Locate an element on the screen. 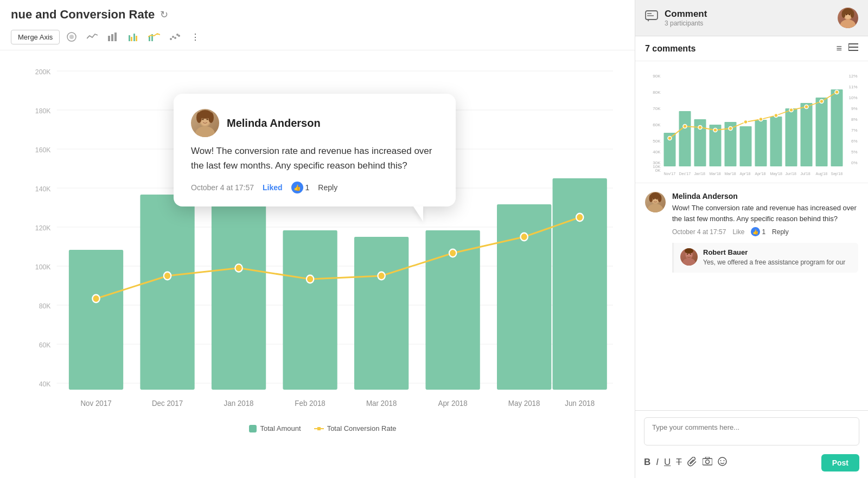 The image size is (868, 478). reply-body: Robert Bauer Yes, we offered a free assi… is located at coordinates (774, 258).